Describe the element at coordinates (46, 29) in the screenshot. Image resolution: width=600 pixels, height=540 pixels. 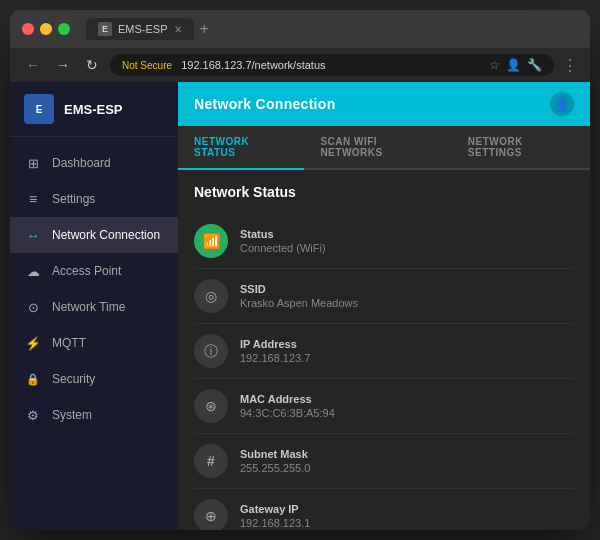
I see `traffic-lights` at that location.